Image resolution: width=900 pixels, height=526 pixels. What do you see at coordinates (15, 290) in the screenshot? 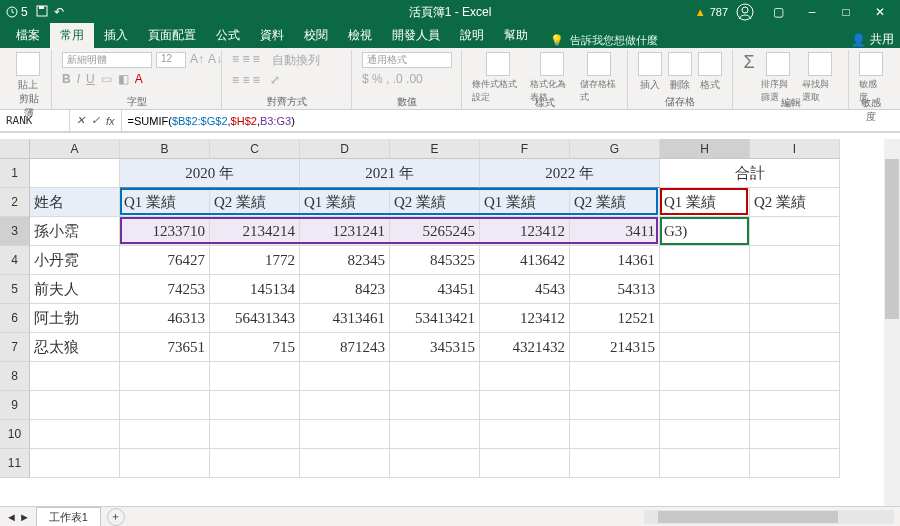
I see `row-header-5: 5` at bounding box center [15, 290].